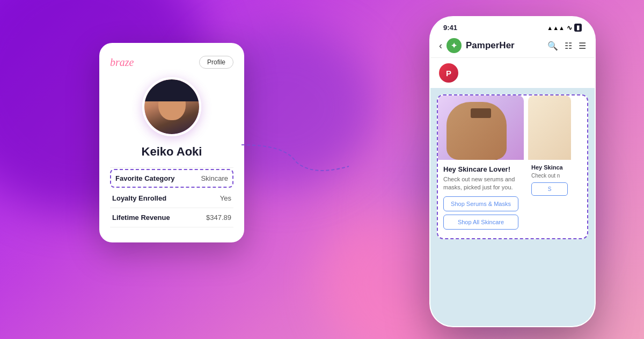 The height and width of the screenshot is (339, 644). I want to click on wifi-icon: ∿, so click(569, 28).